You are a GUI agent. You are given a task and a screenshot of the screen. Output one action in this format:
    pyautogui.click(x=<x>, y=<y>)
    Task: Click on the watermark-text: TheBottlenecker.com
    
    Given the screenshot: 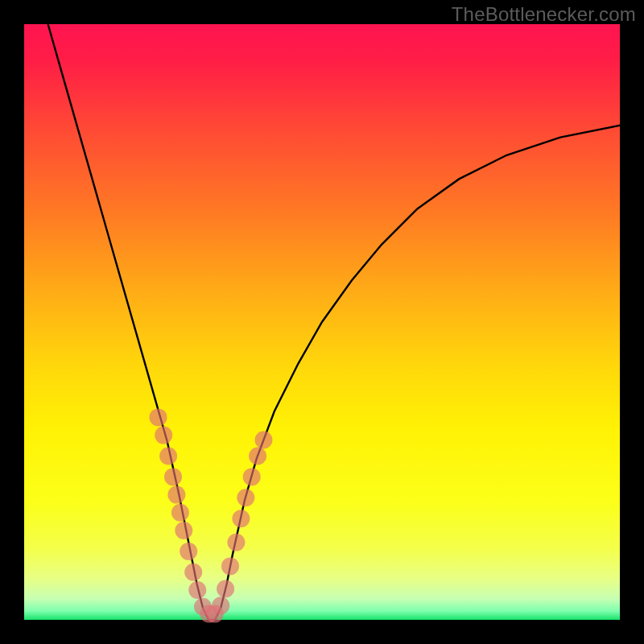 What is the action you would take?
    pyautogui.click(x=544, y=14)
    